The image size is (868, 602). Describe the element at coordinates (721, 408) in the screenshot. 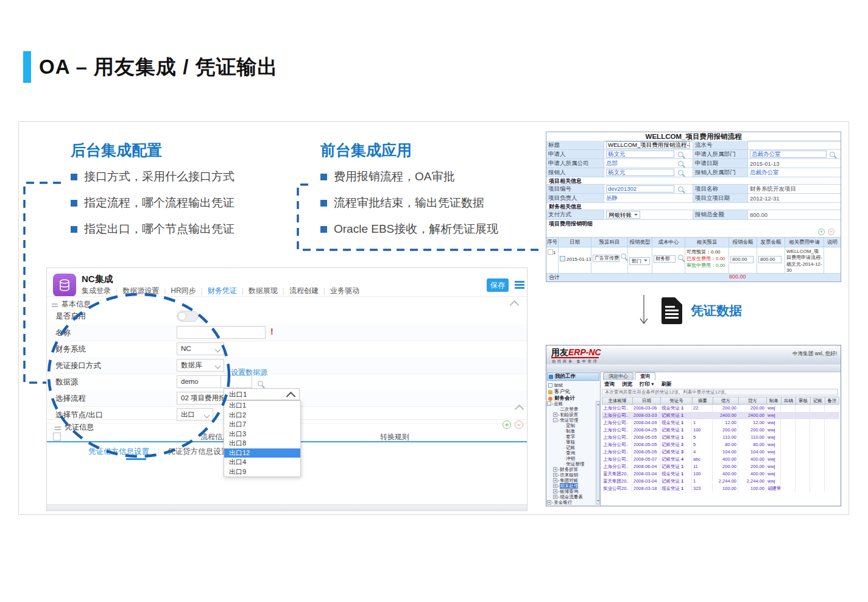

I see `voucher-row: 上海分公司.. 2008-03-06 现金凭证1 22 200.00 200.0…` at that location.